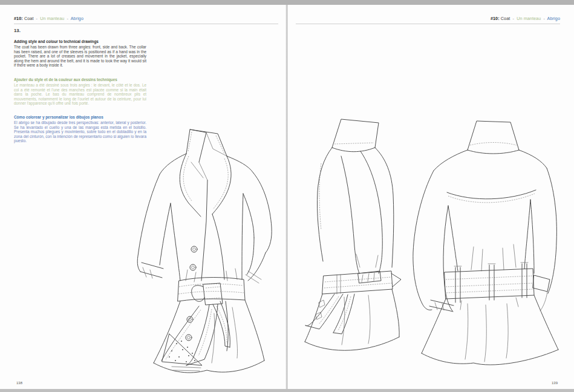 This screenshot has width=574, height=392. Describe the element at coordinates (287, 391) in the screenshot. I see `scan-border-bottom` at that location.